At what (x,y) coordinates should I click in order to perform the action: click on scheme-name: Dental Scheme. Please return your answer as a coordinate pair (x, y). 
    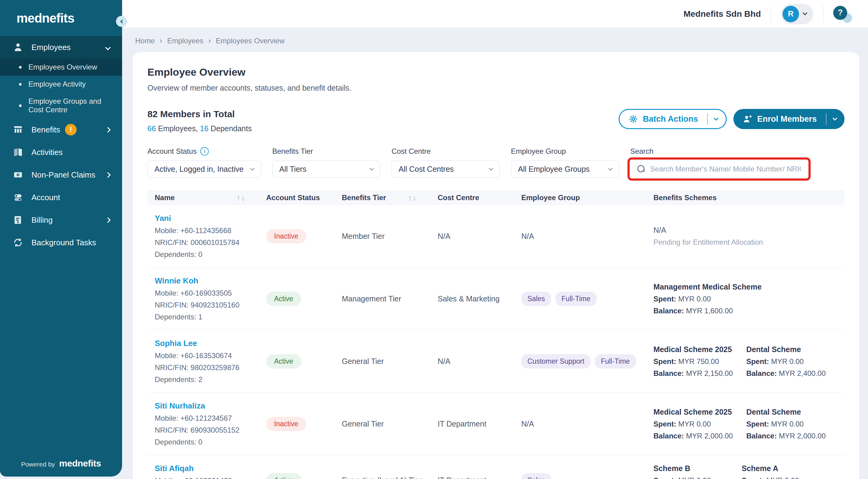
    Looking at the image, I should click on (786, 350).